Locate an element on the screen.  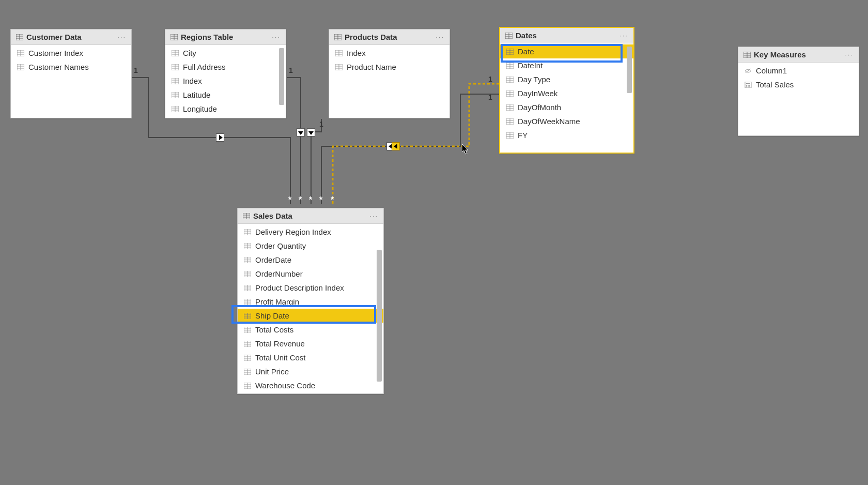
field-full-address: Full Address is located at coordinates (225, 67).